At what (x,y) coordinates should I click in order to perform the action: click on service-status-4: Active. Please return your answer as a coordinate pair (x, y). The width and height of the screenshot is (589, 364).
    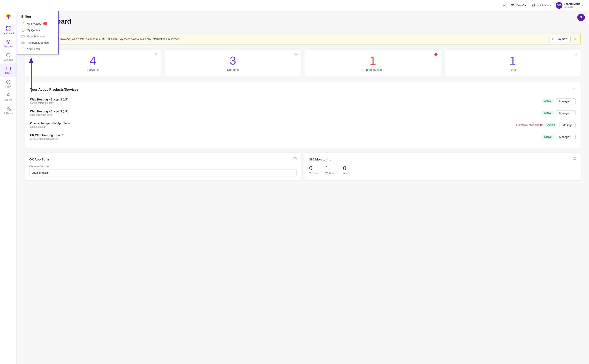
    Looking at the image, I should click on (548, 137).